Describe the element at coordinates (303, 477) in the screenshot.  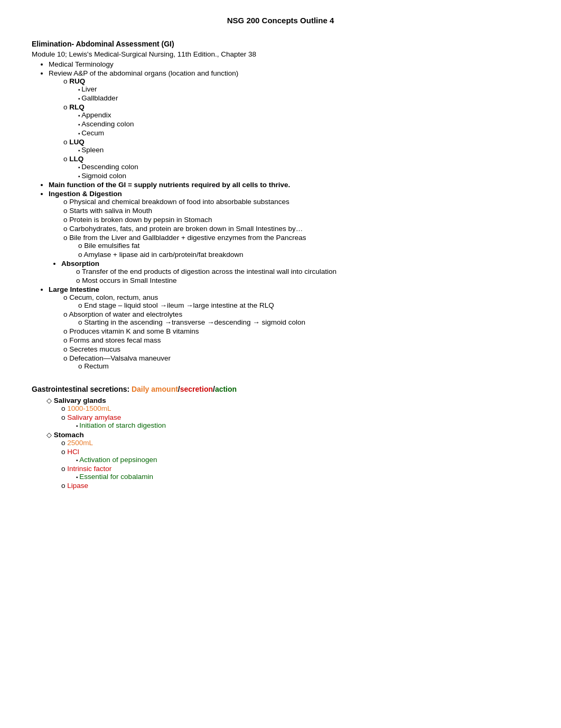
I see `intrinsic-action-list: Essential for cobalamin` at that location.